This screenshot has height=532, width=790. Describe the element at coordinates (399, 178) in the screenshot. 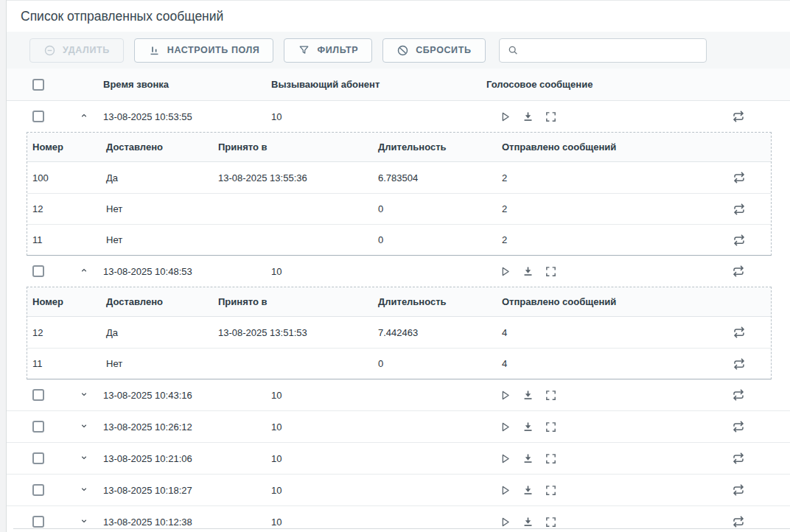

I see `detail-row: 100 Да 13-08-2025 13:55:36 6.783504 2` at that location.